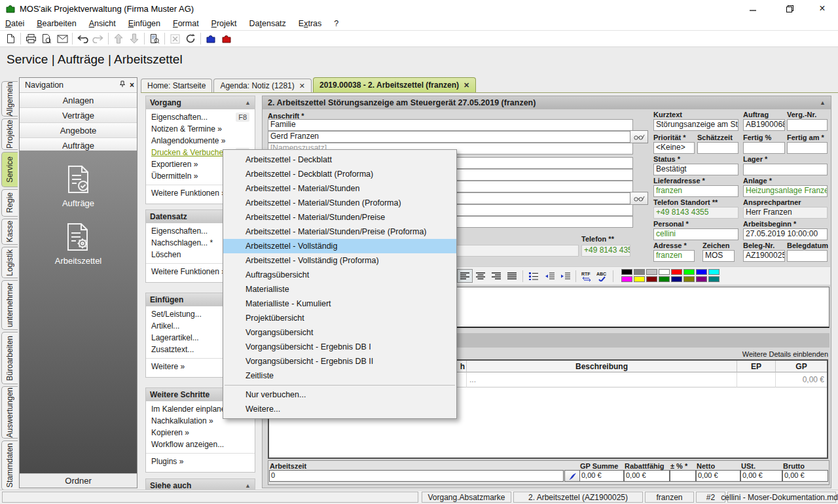 The width and height of the screenshot is (838, 504). Describe the element at coordinates (211, 39) in the screenshot. I see `plugin-blue-icon` at that location.